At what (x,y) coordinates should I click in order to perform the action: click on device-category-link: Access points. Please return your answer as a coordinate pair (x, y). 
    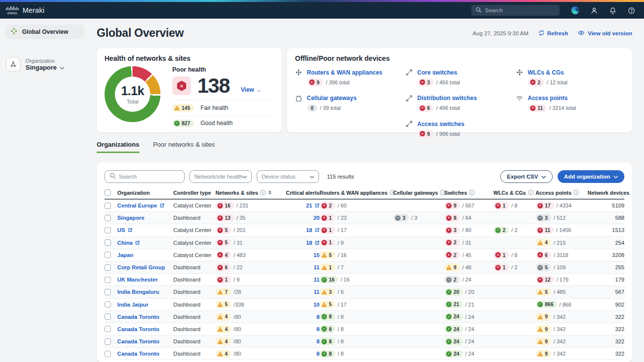
    Looking at the image, I should click on (548, 98).